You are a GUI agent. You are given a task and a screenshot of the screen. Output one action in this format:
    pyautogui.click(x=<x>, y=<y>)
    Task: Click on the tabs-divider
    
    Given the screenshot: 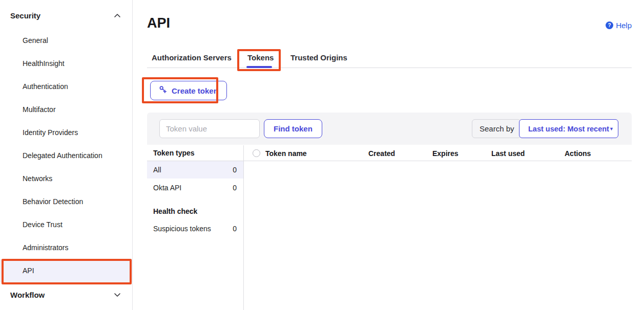 What is the action you would take?
    pyautogui.click(x=389, y=68)
    